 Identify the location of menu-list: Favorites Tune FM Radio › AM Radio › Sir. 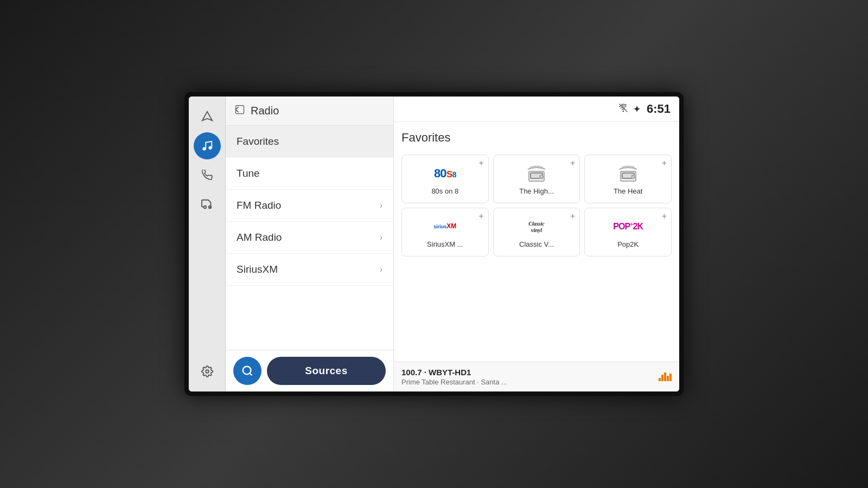
(309, 237).